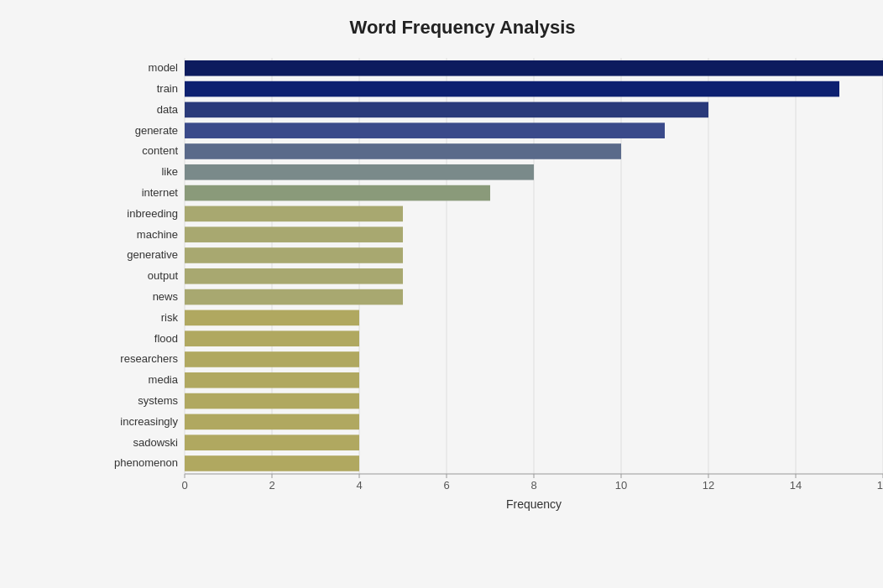 The width and height of the screenshot is (883, 588). What do you see at coordinates (159, 151) in the screenshot?
I see `svg-text: content` at bounding box center [159, 151].